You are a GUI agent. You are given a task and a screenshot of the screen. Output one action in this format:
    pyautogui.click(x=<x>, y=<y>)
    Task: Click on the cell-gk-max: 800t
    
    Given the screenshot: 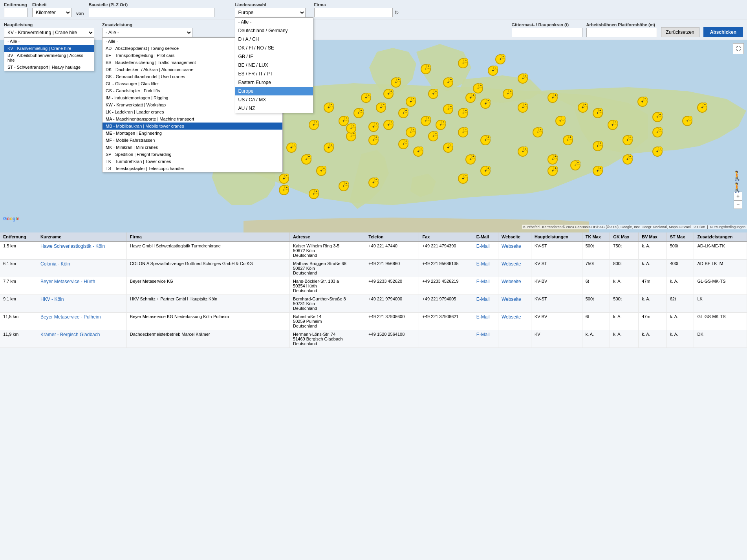 What is the action you would take?
    pyautogui.click(x=624, y=269)
    